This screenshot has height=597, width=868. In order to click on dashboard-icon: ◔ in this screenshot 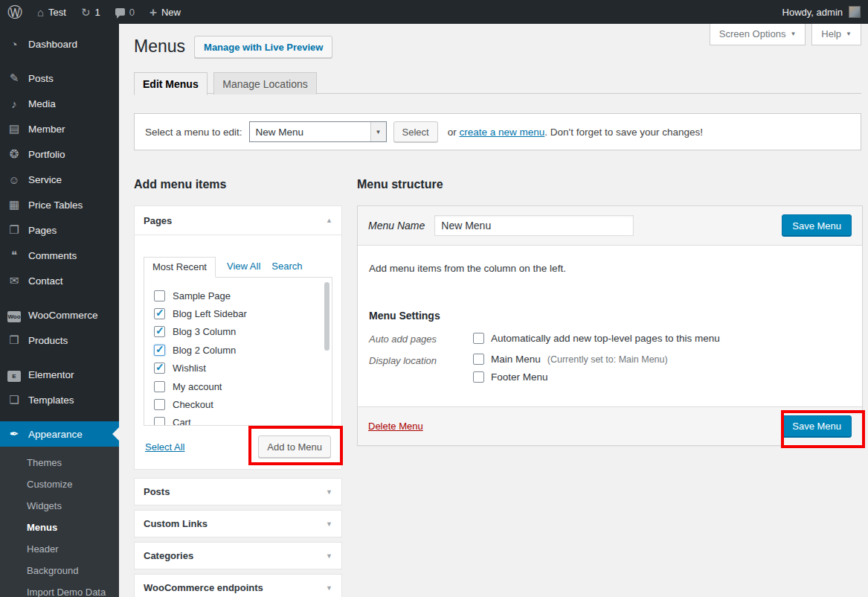, I will do `click(14, 45)`.